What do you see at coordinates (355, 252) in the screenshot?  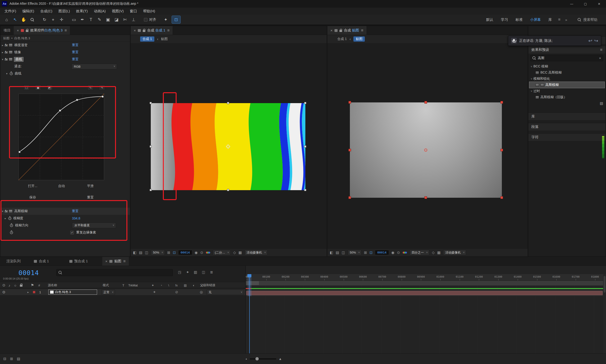 I see `zoom-dropdown: 50%` at bounding box center [355, 252].